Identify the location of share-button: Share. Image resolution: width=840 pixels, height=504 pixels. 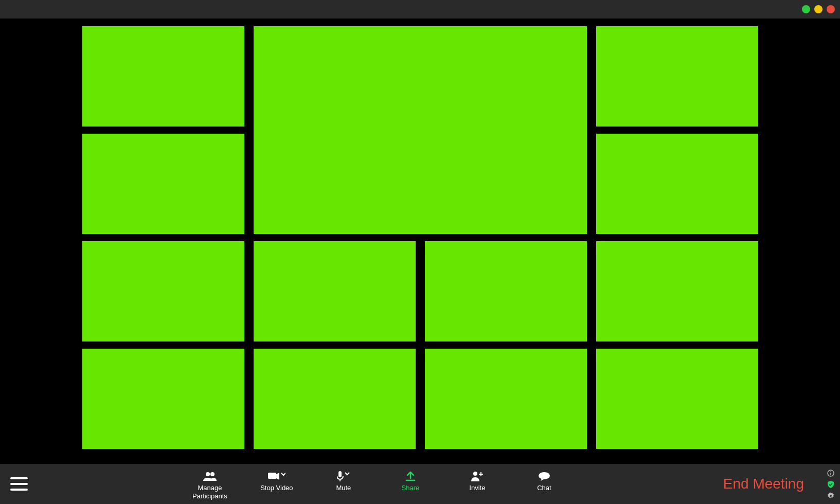
(410, 481).